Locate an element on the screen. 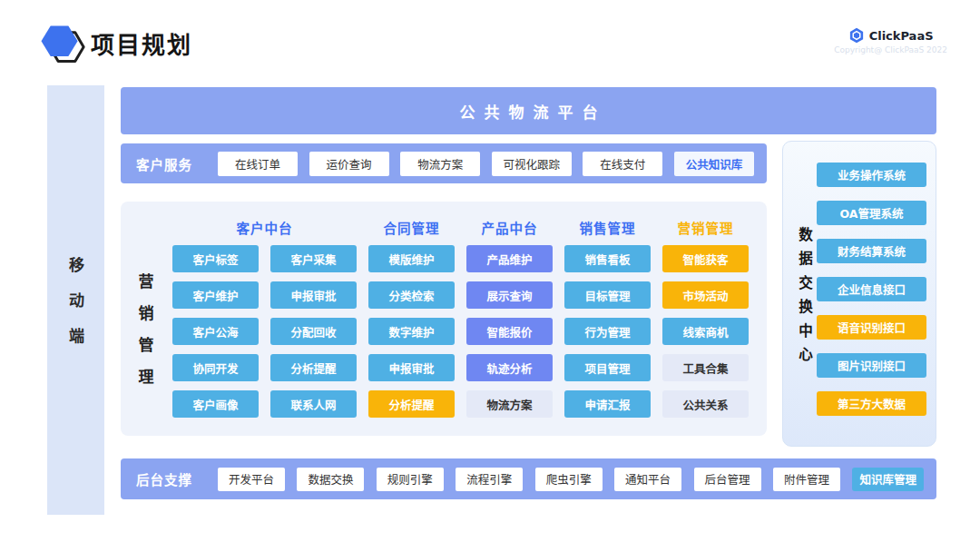 The image size is (980, 552). backend-button: 后台管理 is located at coordinates (728, 479).